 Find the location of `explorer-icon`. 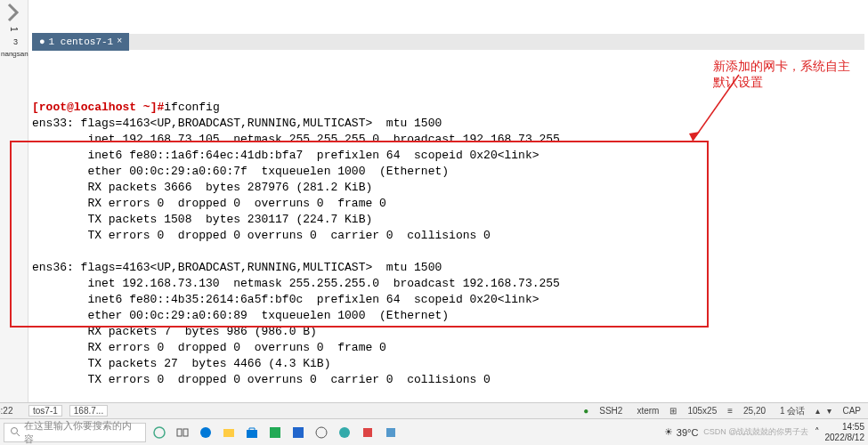

explorer-icon is located at coordinates (229, 433).